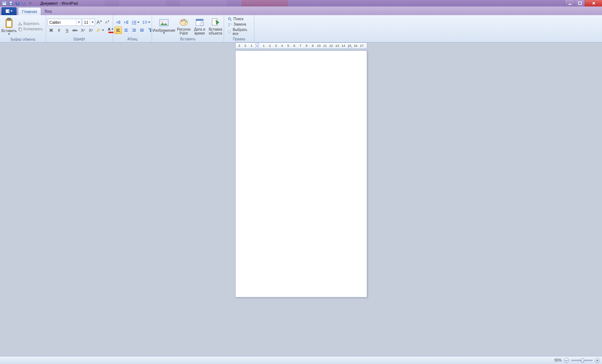 Image resolution: width=602 pixels, height=364 pixels. What do you see at coordinates (30, 11) in the screenshot?
I see `tab-home: Главная` at bounding box center [30, 11].